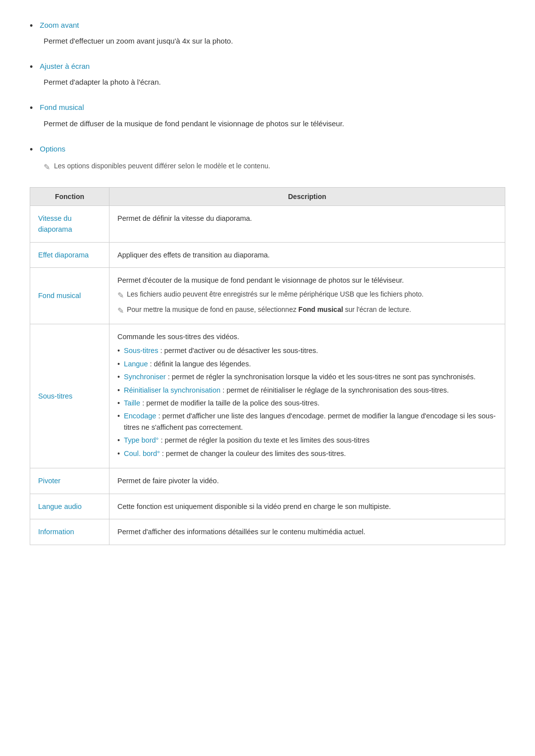  What do you see at coordinates (70, 196) in the screenshot?
I see `header-fonction: Fonction` at bounding box center [70, 196].